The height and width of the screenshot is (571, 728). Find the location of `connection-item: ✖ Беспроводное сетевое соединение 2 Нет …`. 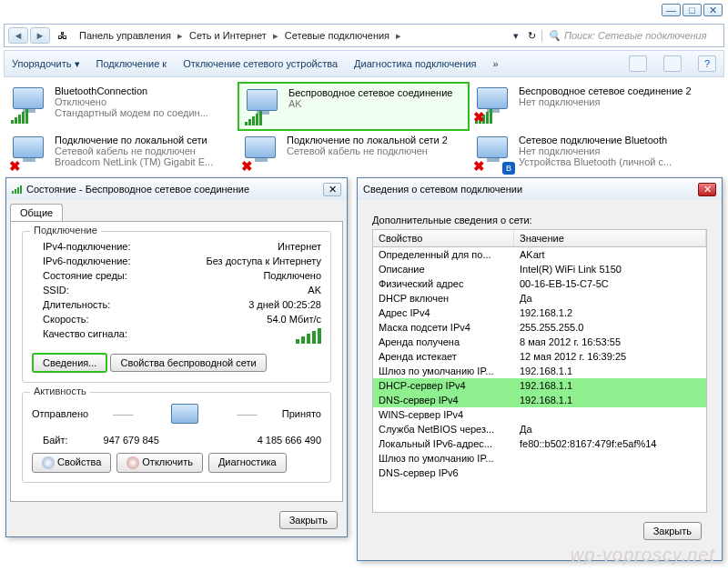

connection-item: ✖ Беспроводное сетевое соединение 2 Нет … is located at coordinates (586, 106).